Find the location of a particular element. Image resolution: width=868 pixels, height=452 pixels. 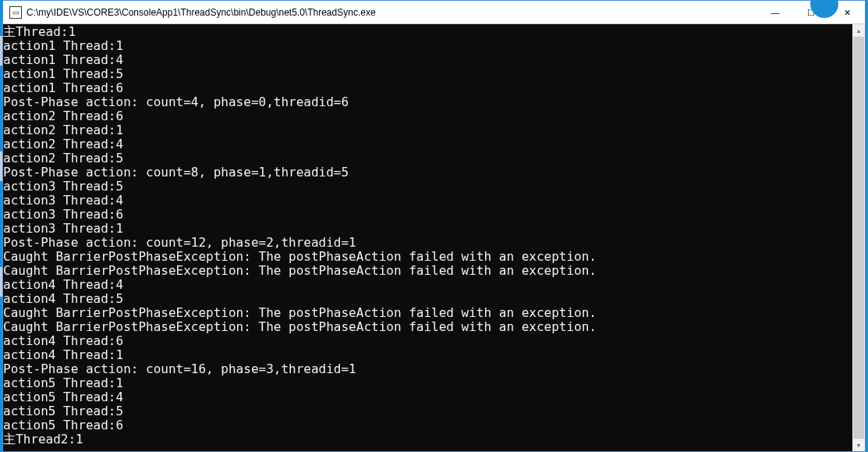

console-line: action3 Thread:6 is located at coordinates (427, 215).